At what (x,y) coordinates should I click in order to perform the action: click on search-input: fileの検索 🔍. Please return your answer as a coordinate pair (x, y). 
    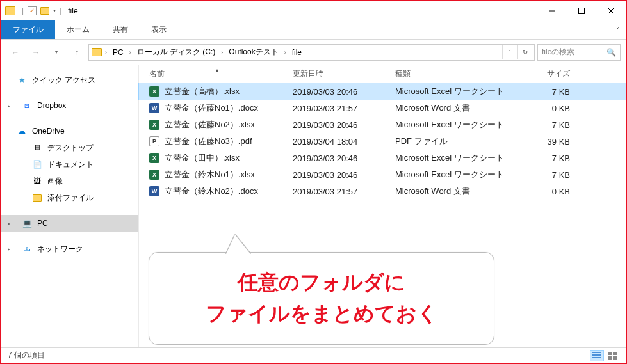
    Looking at the image, I should click on (579, 52).